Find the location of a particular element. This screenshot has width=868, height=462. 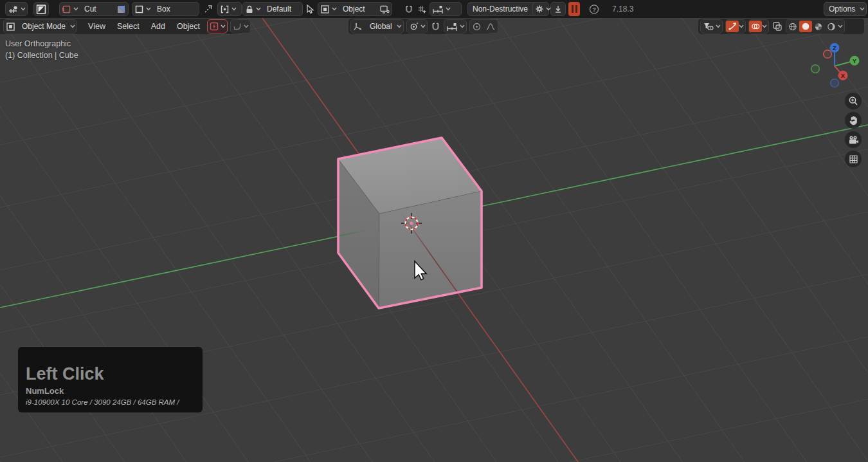

cursor-arrow-icon is located at coordinates (310, 9).